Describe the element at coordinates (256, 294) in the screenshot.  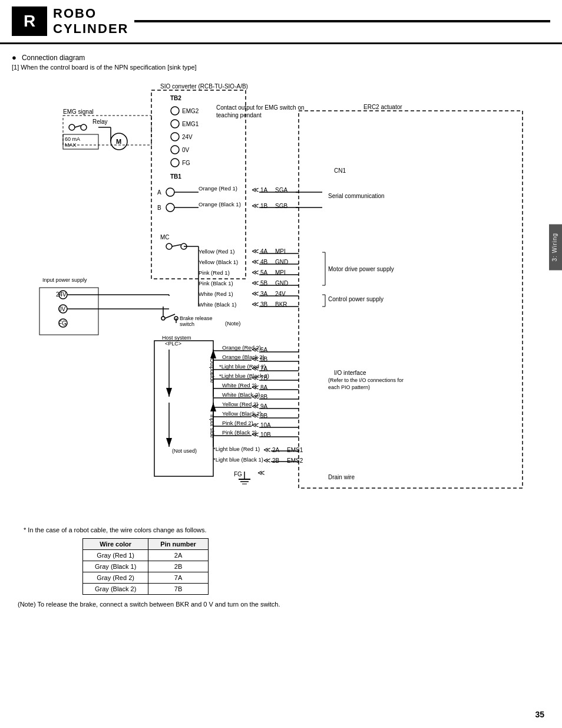
I see `wire-conn-3a: ≪` at that location.